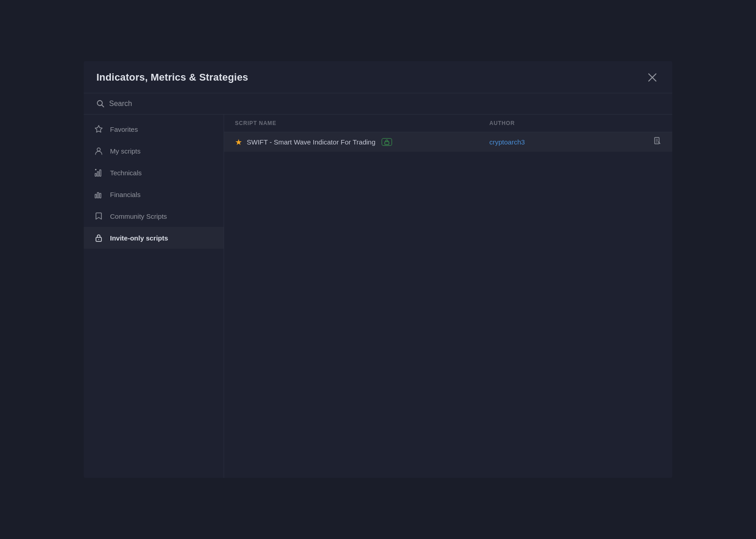 The height and width of the screenshot is (539, 756). What do you see at coordinates (99, 173) in the screenshot?
I see `bar-chart-icon` at bounding box center [99, 173].